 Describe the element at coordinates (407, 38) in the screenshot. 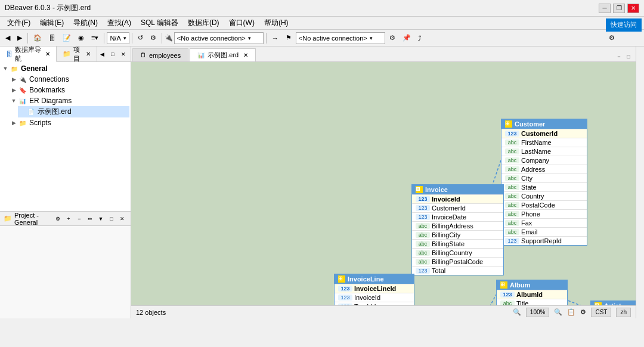

I see `toolbar-pin-btn: 📌` at that location.